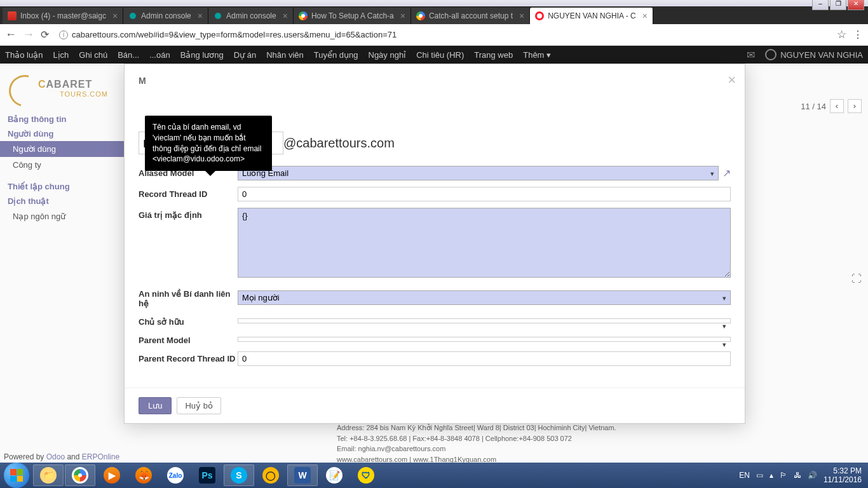  I want to click on menu-item: ...oán, so click(160, 55).